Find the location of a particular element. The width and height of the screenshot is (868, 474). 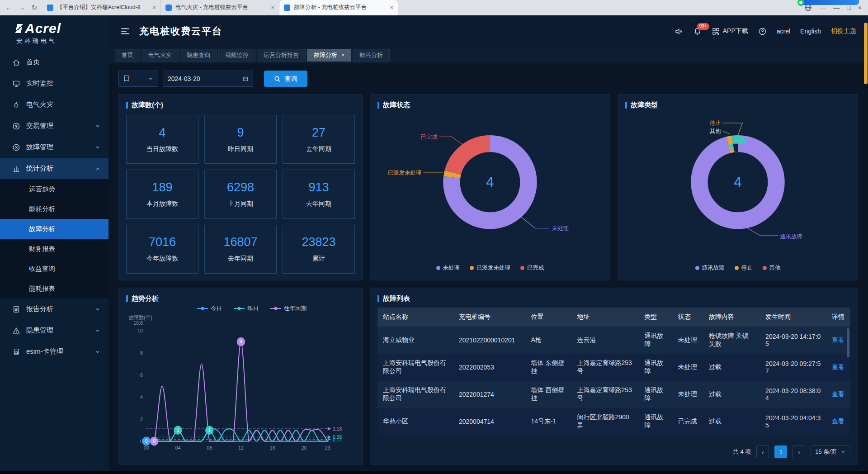

svg-text: 0 is located at coordinates (154, 441).